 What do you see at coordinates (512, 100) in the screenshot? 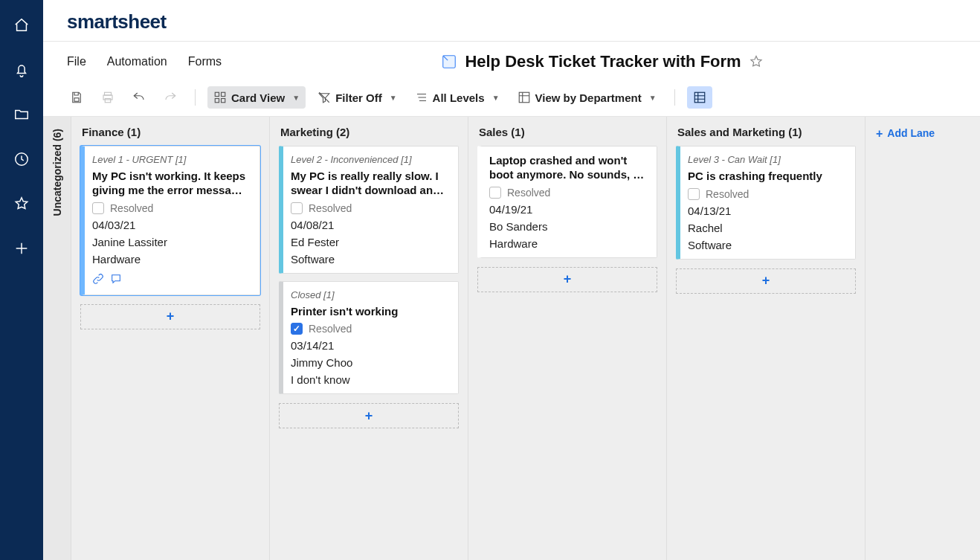
I see `toolbar: Card View ▼ Filter Off ▼ All Levels ▼ Vi…` at bounding box center [512, 100].